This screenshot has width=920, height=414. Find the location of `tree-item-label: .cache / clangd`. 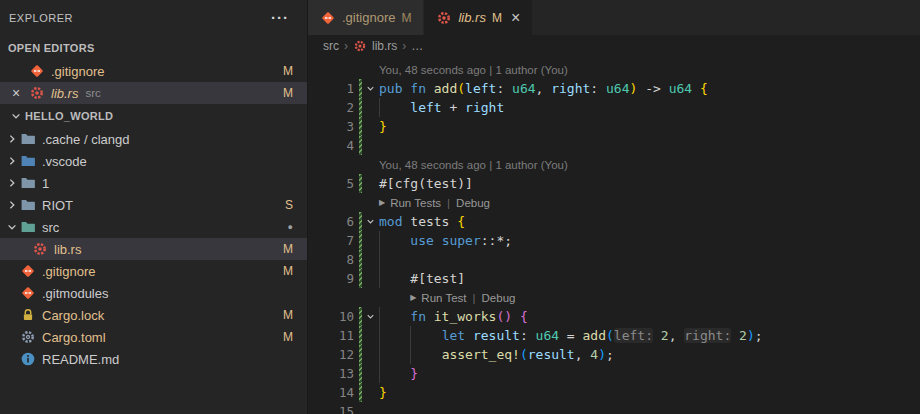

tree-item-label: .cache / clangd is located at coordinates (86, 140).